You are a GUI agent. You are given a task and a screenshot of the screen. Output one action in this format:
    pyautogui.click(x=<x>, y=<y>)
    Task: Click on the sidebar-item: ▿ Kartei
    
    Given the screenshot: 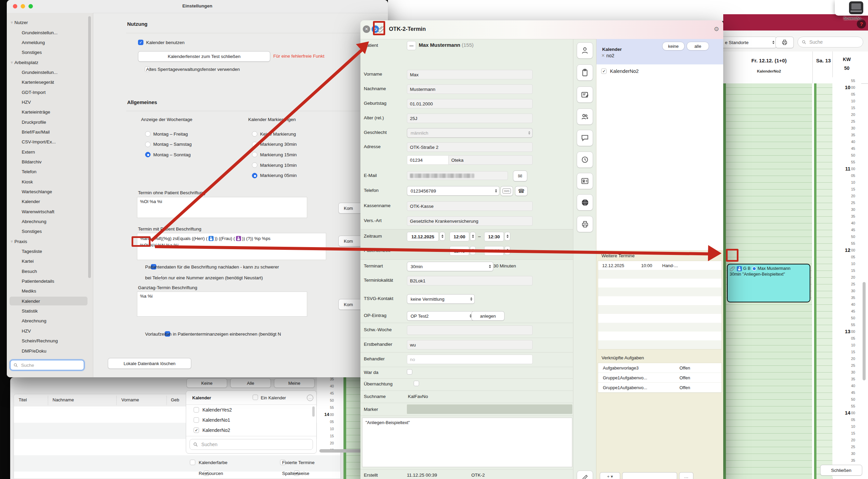 What is the action you would take?
    pyautogui.click(x=50, y=261)
    